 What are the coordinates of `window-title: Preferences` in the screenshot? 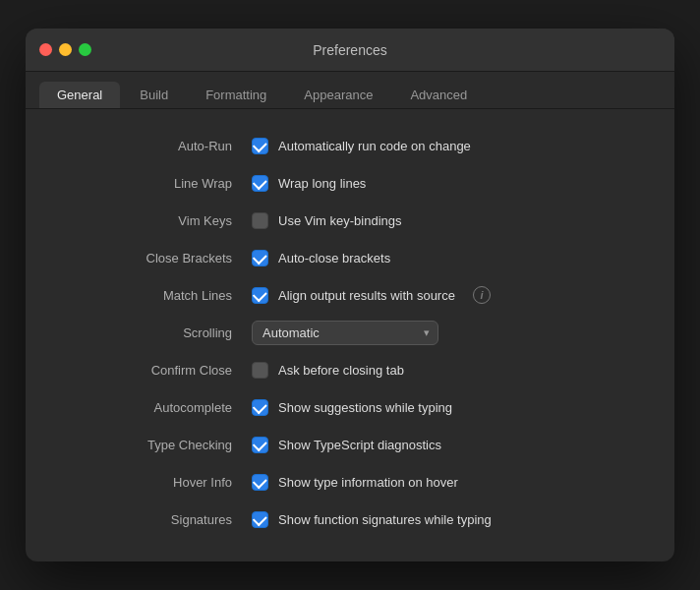 It's located at (350, 50).